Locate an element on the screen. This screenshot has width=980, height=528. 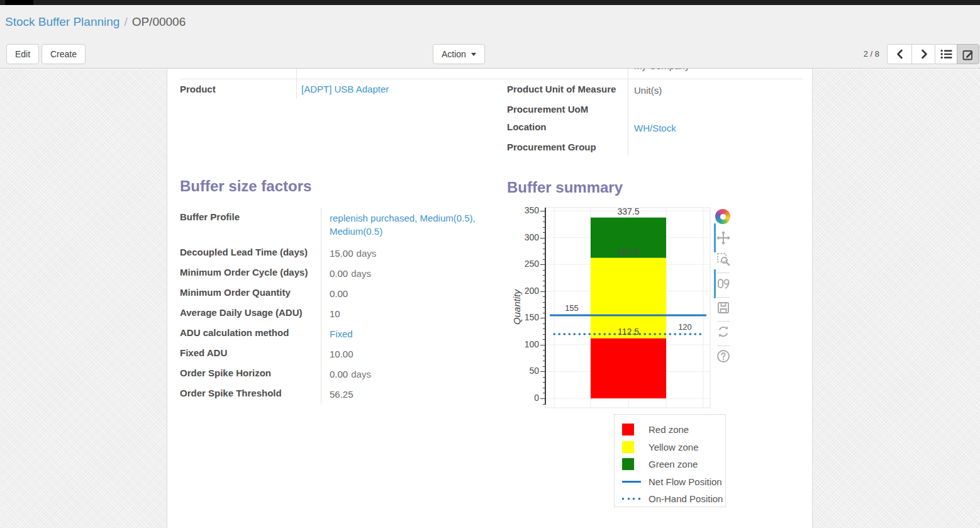
edit-button: Edit is located at coordinates (23, 54).